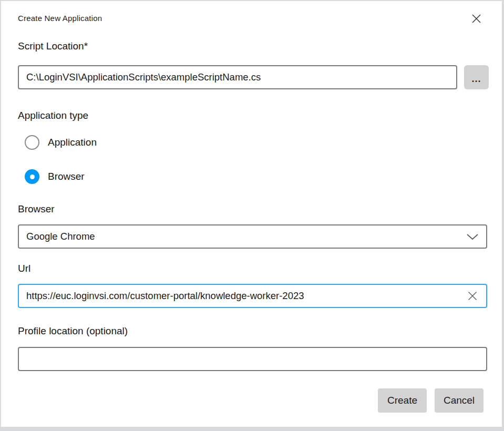  What do you see at coordinates (73, 331) in the screenshot?
I see `profile-location-label: Profile location (optional)` at bounding box center [73, 331].